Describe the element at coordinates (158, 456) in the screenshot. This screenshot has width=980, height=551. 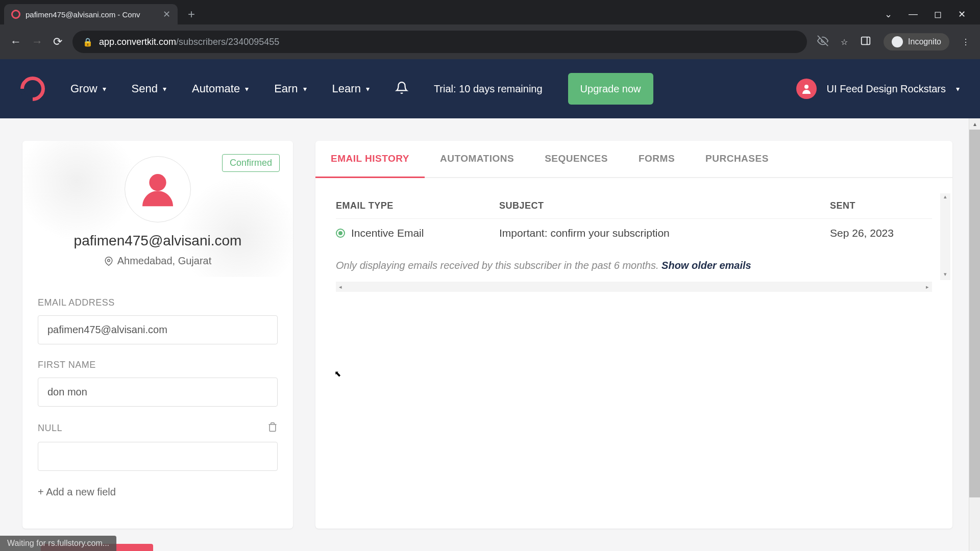
I see `null-field` at that location.